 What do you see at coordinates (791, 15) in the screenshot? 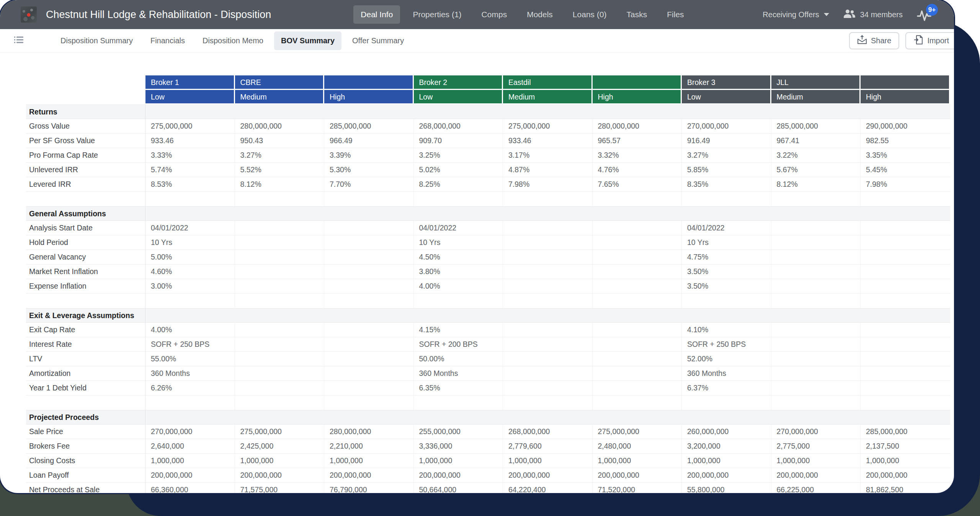
I see `deal-status-label: Receiving Offers` at bounding box center [791, 15].